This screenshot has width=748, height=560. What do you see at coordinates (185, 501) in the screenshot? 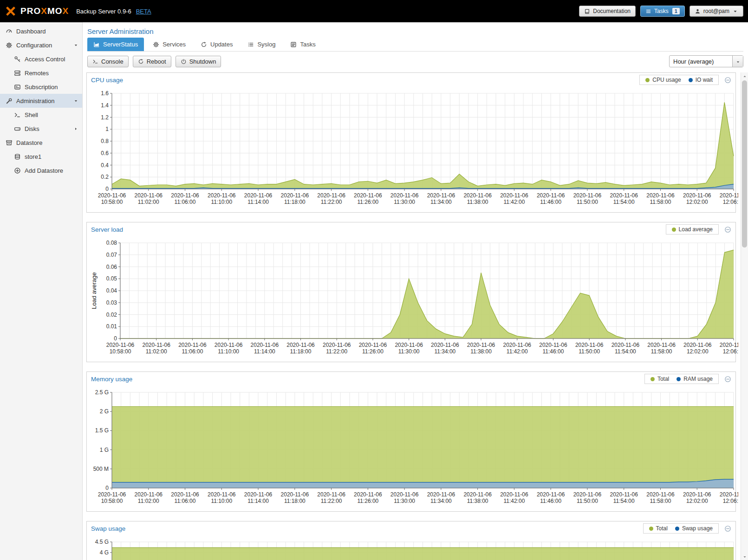
I see `svg-text: 11:06:00` at bounding box center [185, 501].